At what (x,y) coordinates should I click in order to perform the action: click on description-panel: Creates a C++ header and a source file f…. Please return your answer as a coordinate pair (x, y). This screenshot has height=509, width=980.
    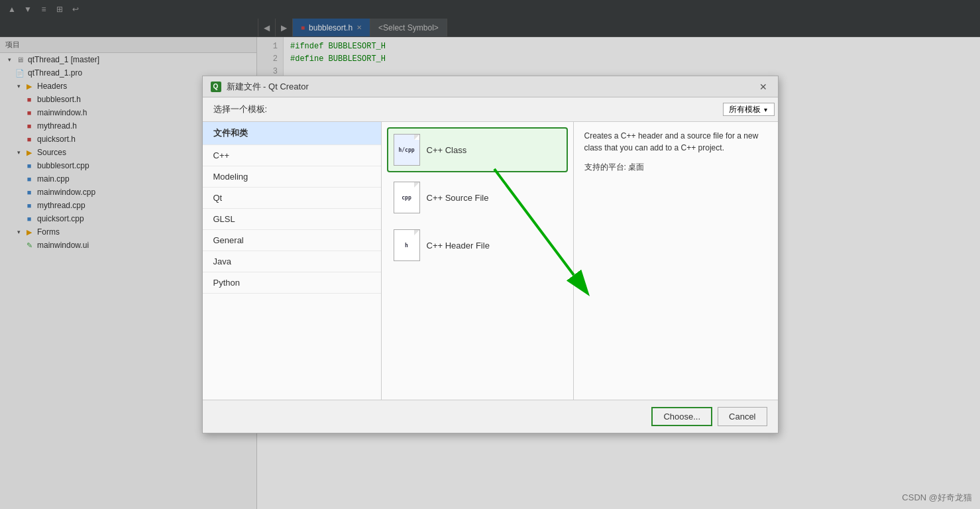
    Looking at the image, I should click on (676, 261).